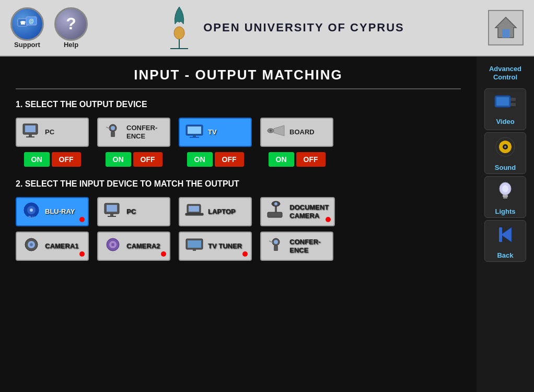 The image size is (534, 392). Describe the element at coordinates (505, 105) in the screenshot. I see `video-sidebar-icon` at that location.